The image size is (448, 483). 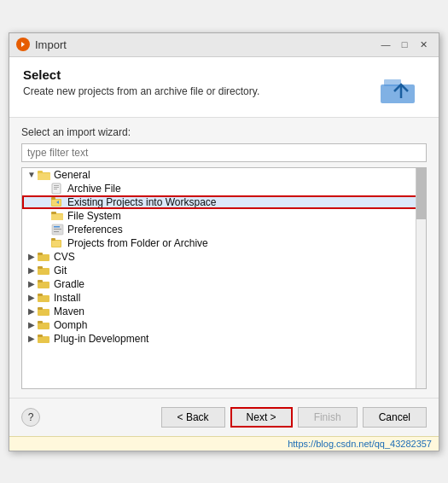 I want to click on gradle-label: Gradle, so click(x=69, y=284).